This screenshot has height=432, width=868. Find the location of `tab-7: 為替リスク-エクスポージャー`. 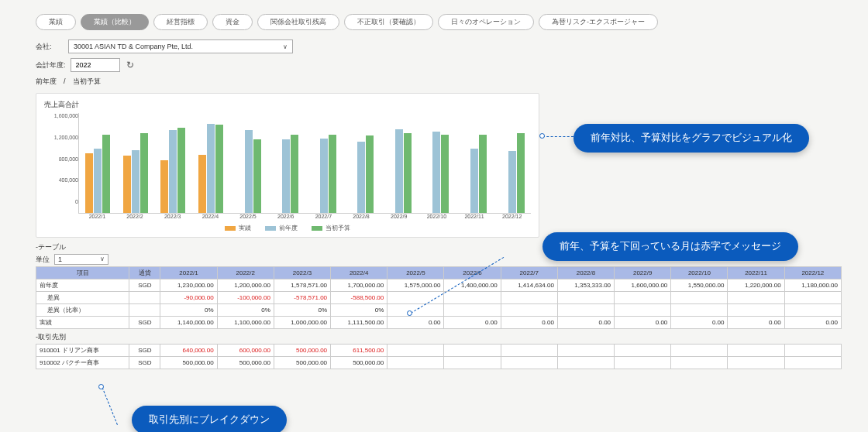

tab-7: 為替リスク-エクスポージャー is located at coordinates (598, 22).